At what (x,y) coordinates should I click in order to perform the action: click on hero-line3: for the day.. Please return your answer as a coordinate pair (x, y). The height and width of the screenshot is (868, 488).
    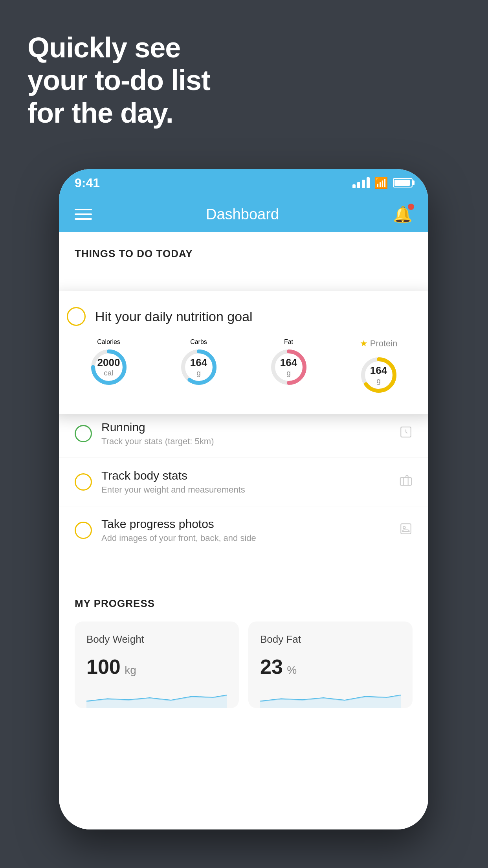
    Looking at the image, I should click on (119, 113).